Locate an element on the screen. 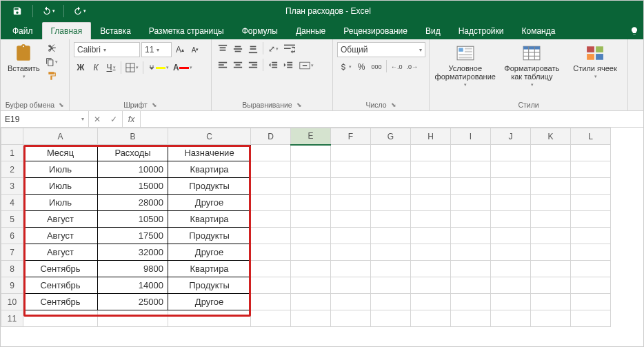  align-center-button is located at coordinates (238, 66).